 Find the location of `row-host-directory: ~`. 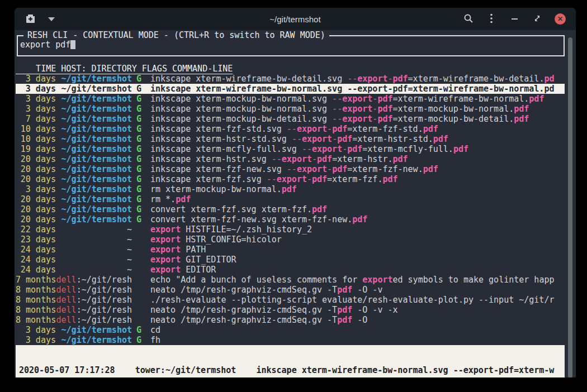

row-host-directory: ~ is located at coordinates (95, 270).